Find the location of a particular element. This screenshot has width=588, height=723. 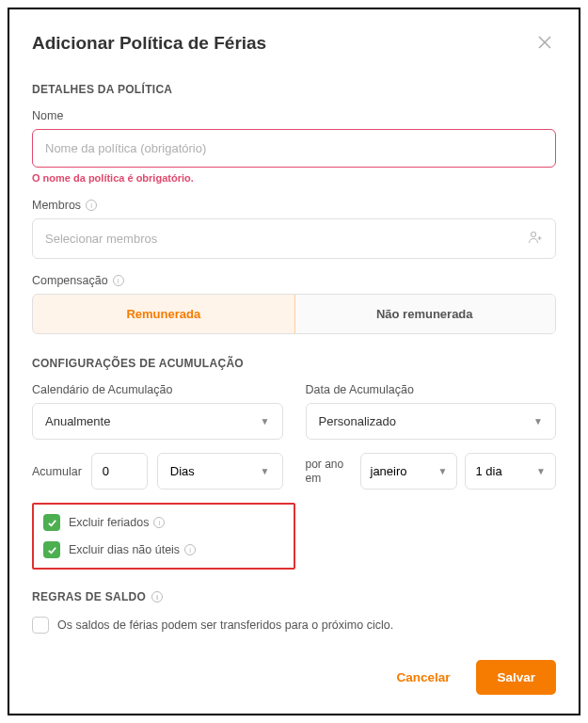

exclude-nonworking-label: Excluir dias não úteis i is located at coordinates (132, 550).